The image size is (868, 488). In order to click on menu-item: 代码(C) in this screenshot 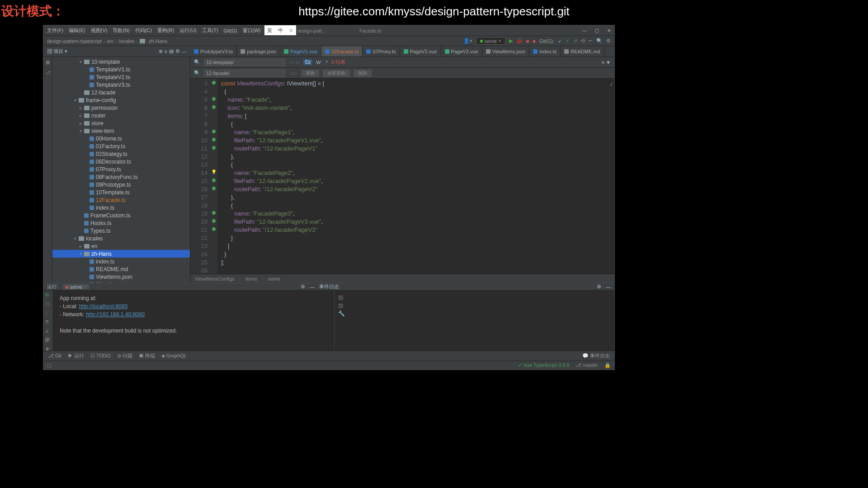, I will do `click(144, 31)`.